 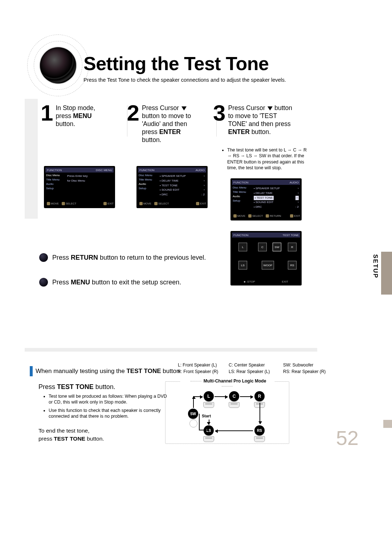 I want to click on node-l: L, so click(x=209, y=396).